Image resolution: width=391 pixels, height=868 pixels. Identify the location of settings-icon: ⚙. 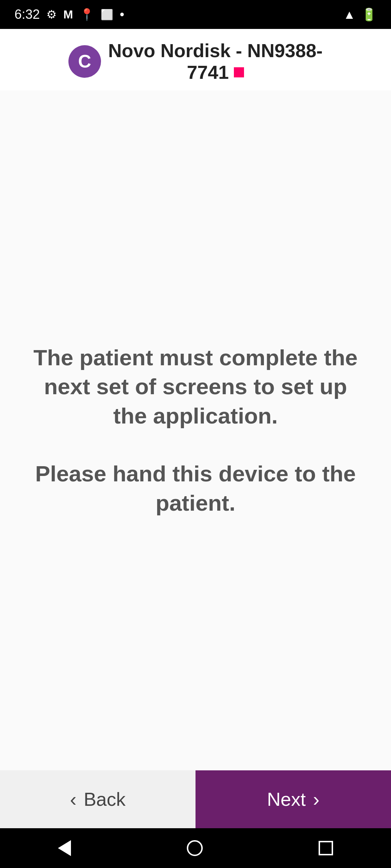
(51, 14).